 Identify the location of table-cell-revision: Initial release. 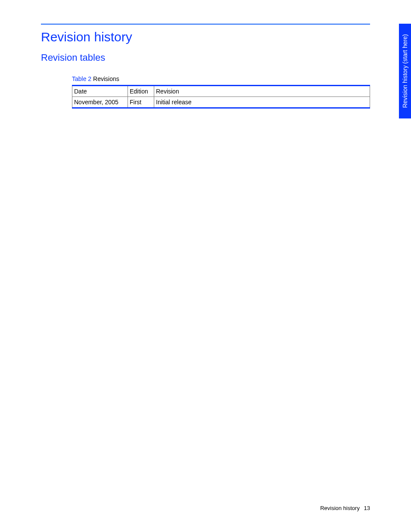
(262, 103).